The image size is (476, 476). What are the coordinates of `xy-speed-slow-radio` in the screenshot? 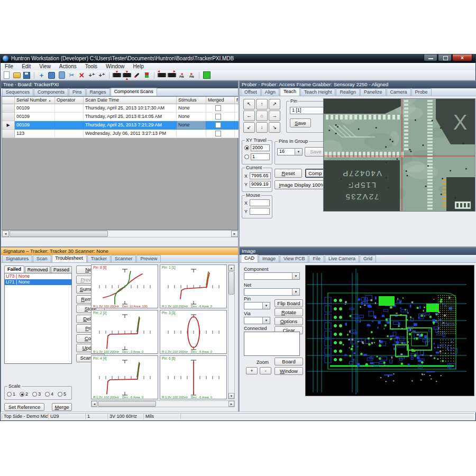 It's located at (246, 157).